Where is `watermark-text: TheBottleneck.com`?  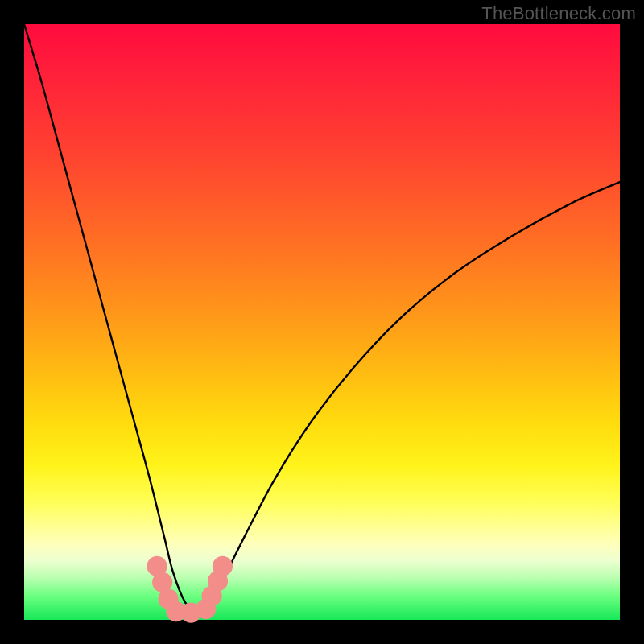
watermark-text: TheBottleneck.com is located at coordinates (559, 14).